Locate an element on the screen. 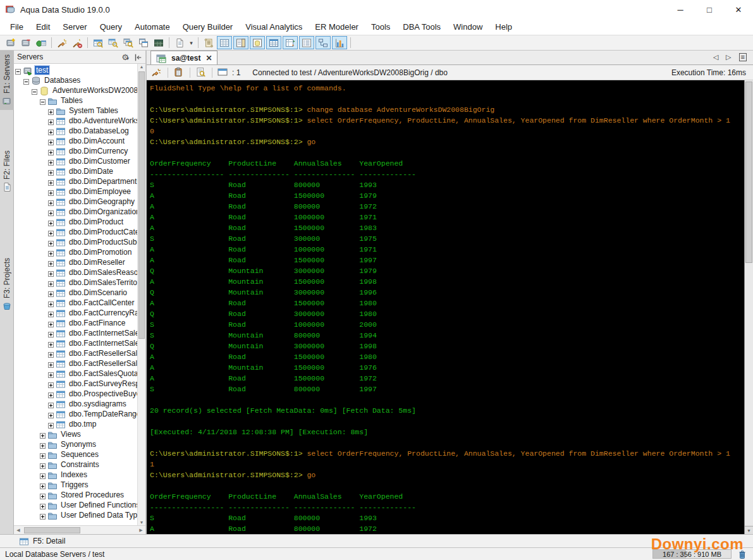 The image size is (753, 560). results-object-icon is located at coordinates (257, 43).